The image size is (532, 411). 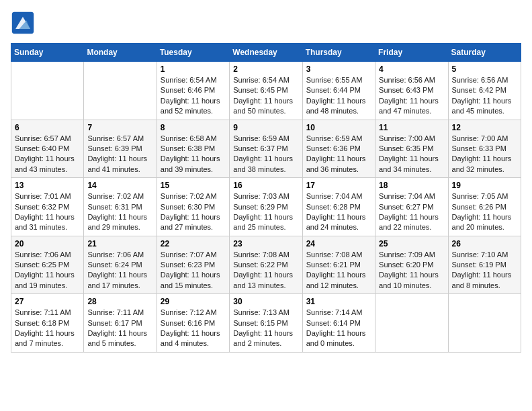 What do you see at coordinates (339, 149) in the screenshot?
I see `calendar-cell: 10 Sunrise: 6:59 AMSunset: 6:36 PMDaylig…` at bounding box center [339, 149].